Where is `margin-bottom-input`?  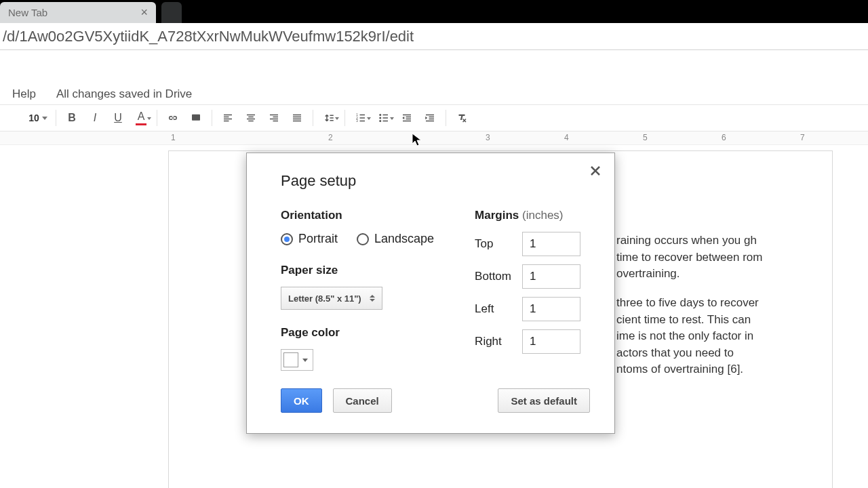 margin-bottom-input is located at coordinates (551, 277).